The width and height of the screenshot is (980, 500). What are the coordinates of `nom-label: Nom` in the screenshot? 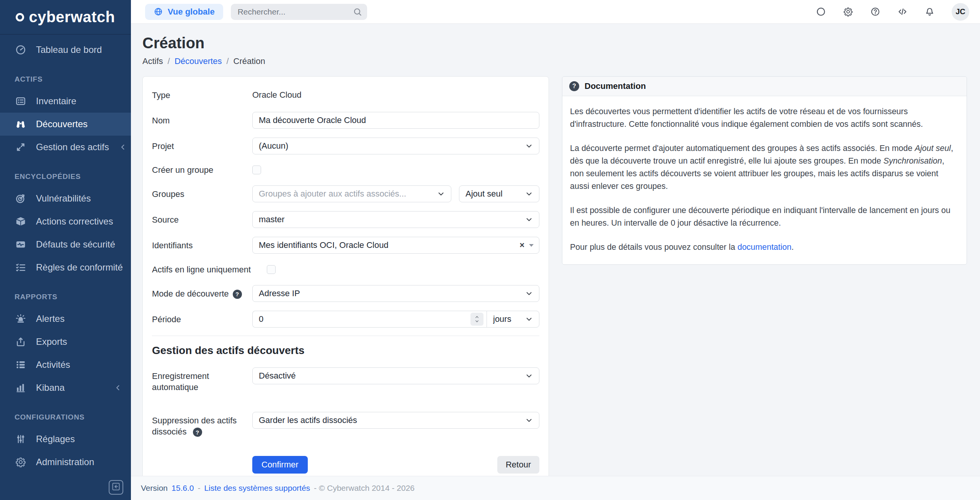 It's located at (202, 120).